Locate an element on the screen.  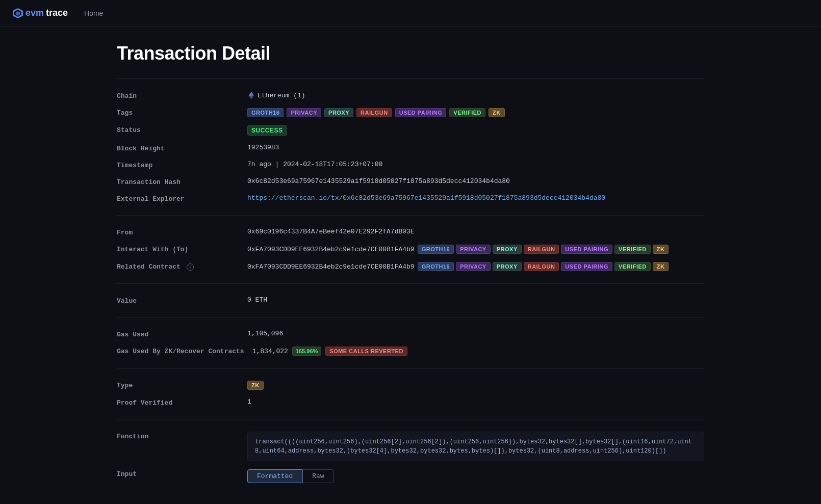
gas-zk-reverted-badge: SOME CALLS REVERTED is located at coordinates (366, 351).